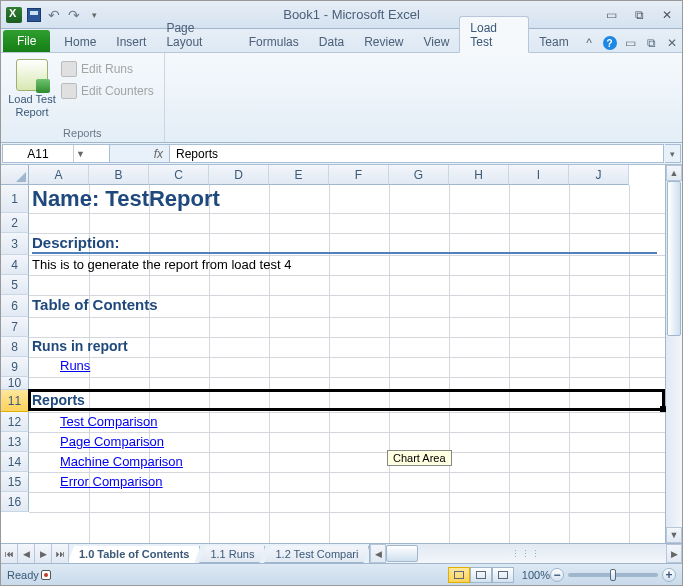  What do you see at coordinates (75, 366) in the screenshot?
I see `link-runs: Runs` at bounding box center [75, 366].